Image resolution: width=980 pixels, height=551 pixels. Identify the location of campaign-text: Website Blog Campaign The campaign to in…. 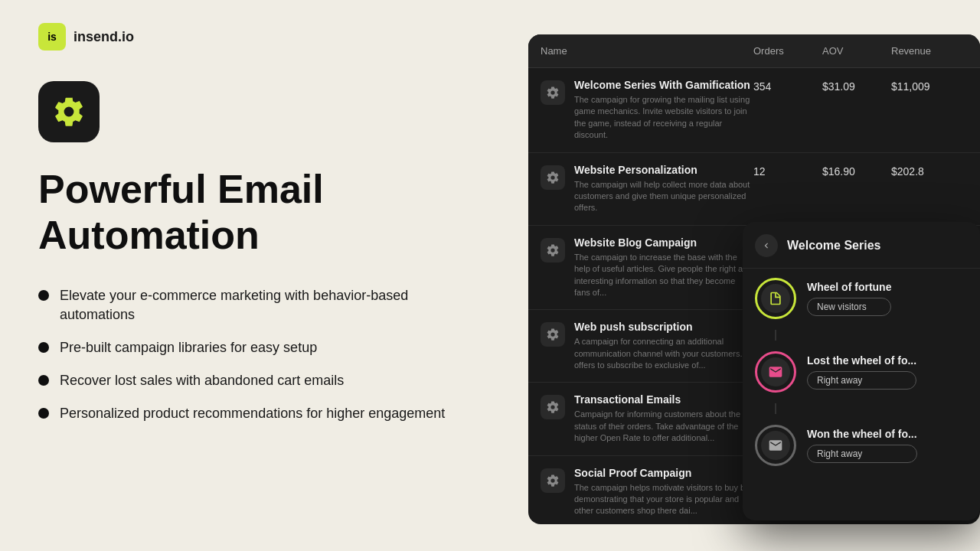
(664, 268).